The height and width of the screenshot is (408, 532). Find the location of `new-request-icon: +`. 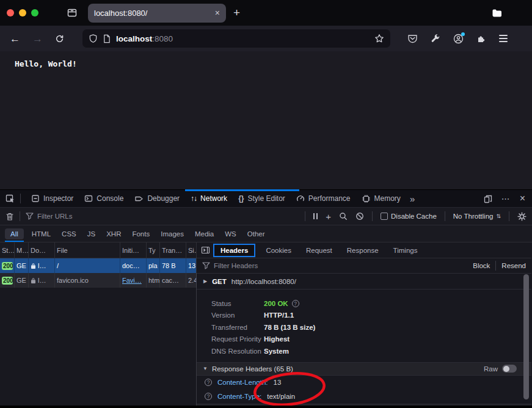

new-request-icon: + is located at coordinates (329, 216).